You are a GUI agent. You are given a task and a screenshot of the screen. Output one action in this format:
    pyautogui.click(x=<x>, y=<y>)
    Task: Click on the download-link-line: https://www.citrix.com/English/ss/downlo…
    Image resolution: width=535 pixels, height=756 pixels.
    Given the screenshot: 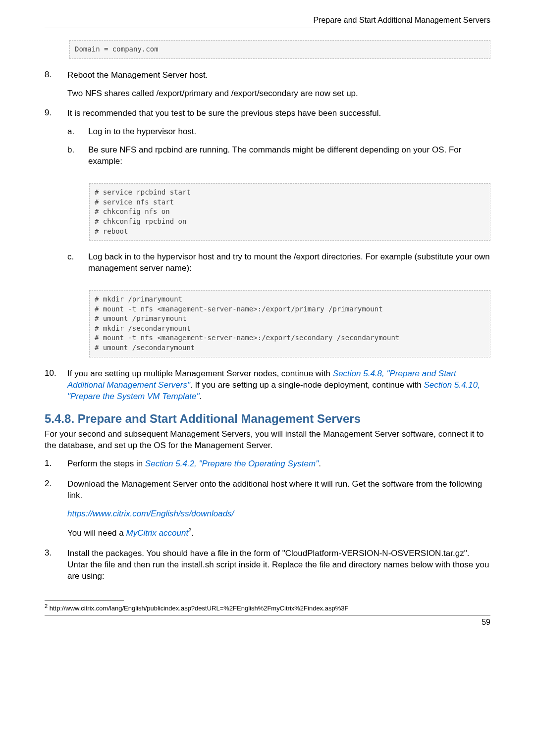 What is the action you would take?
    pyautogui.click(x=279, y=514)
    